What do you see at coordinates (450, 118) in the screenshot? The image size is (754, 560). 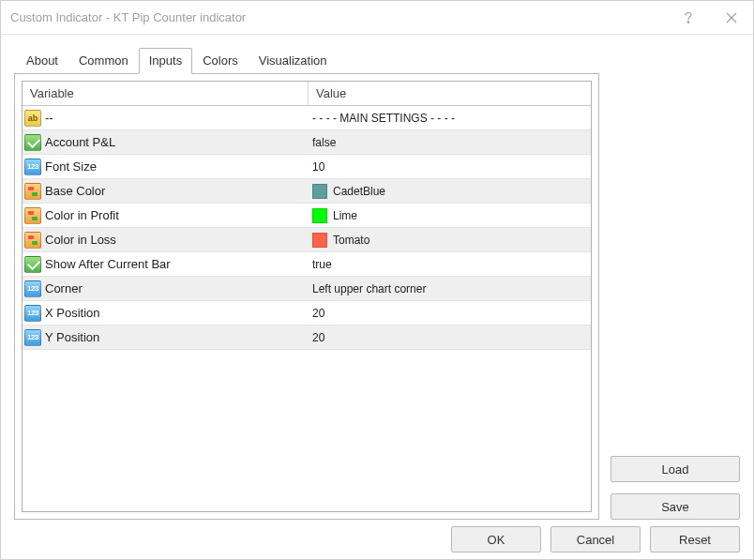 I see `value-cell: - - - - MAIN SETTINGS - - - -` at bounding box center [450, 118].